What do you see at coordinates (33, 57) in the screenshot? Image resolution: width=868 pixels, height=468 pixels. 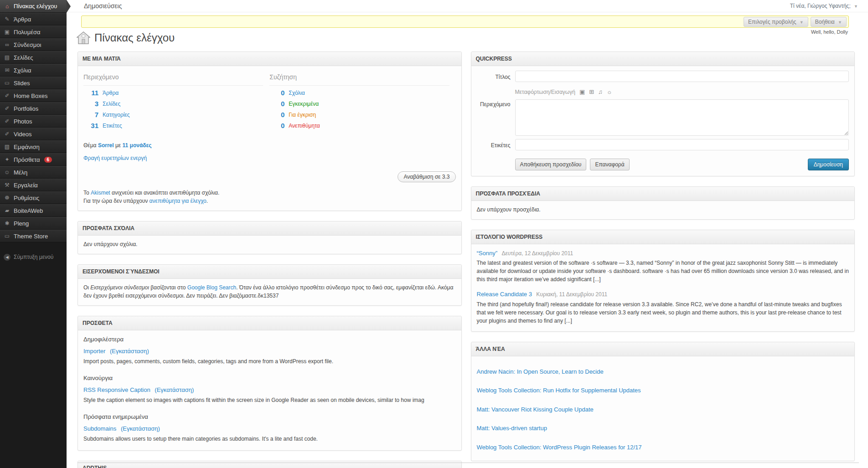 I see `sidebar-item-pages: ▤ Σελίδες` at bounding box center [33, 57].